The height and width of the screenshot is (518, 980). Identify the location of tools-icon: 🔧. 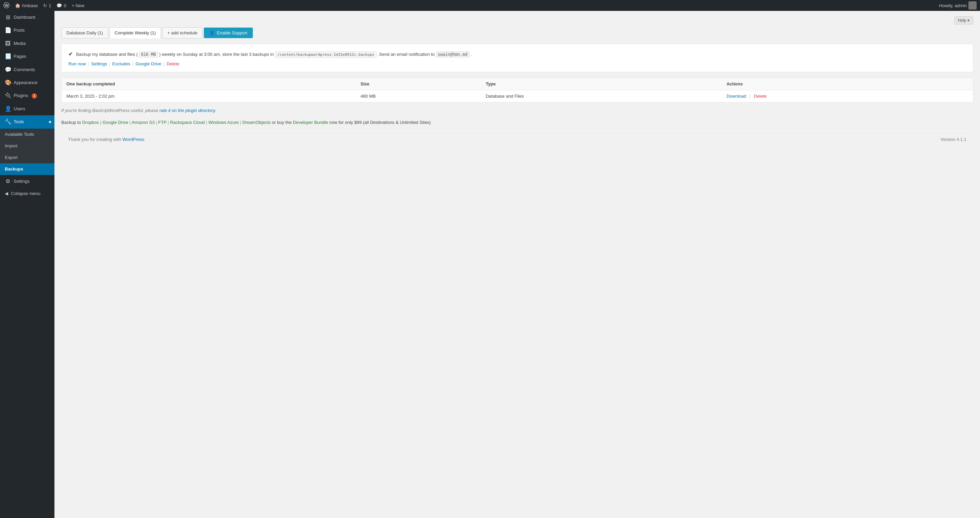
(8, 122).